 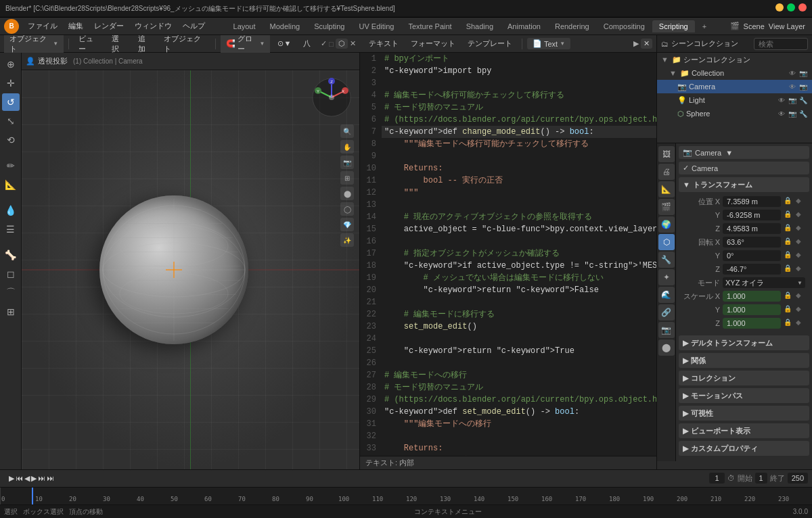 What do you see at coordinates (11, 255) in the screenshot?
I see `bone-tool: 🦴` at bounding box center [11, 255].